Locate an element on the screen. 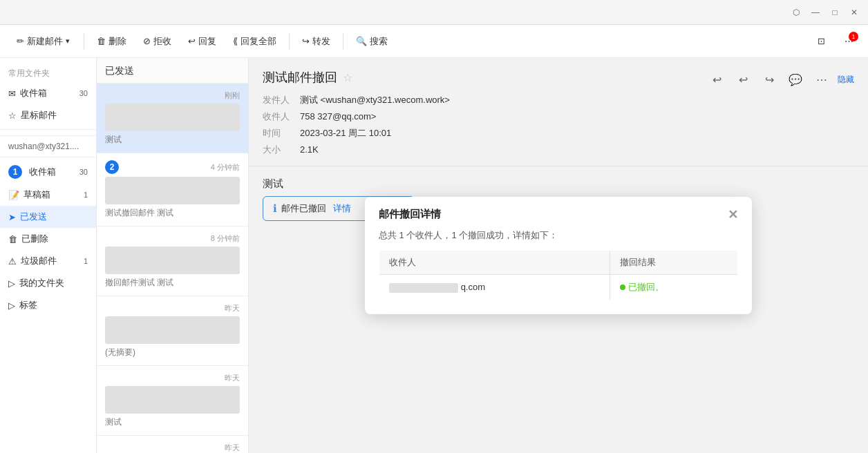 The image size is (868, 453). layout-icon: ⊡ is located at coordinates (821, 41).